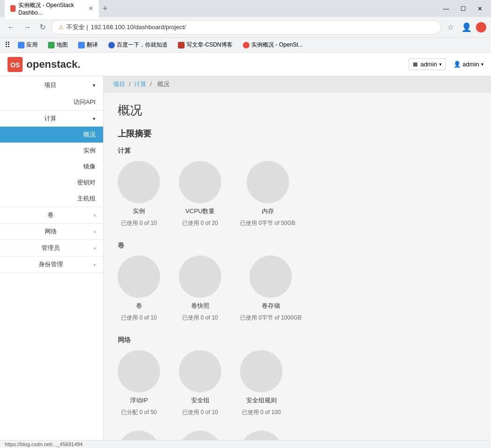 This screenshot has height=448, width=491. What do you see at coordinates (131, 84) in the screenshot?
I see `breadcrumb-sep1: /` at bounding box center [131, 84].